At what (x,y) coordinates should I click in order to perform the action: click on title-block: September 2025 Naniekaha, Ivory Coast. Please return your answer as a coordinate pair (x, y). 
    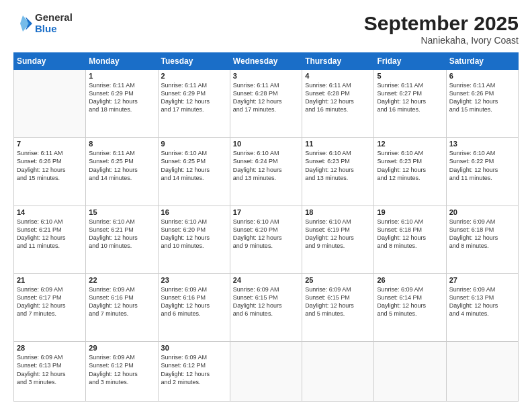
    Looking at the image, I should click on (441, 29).